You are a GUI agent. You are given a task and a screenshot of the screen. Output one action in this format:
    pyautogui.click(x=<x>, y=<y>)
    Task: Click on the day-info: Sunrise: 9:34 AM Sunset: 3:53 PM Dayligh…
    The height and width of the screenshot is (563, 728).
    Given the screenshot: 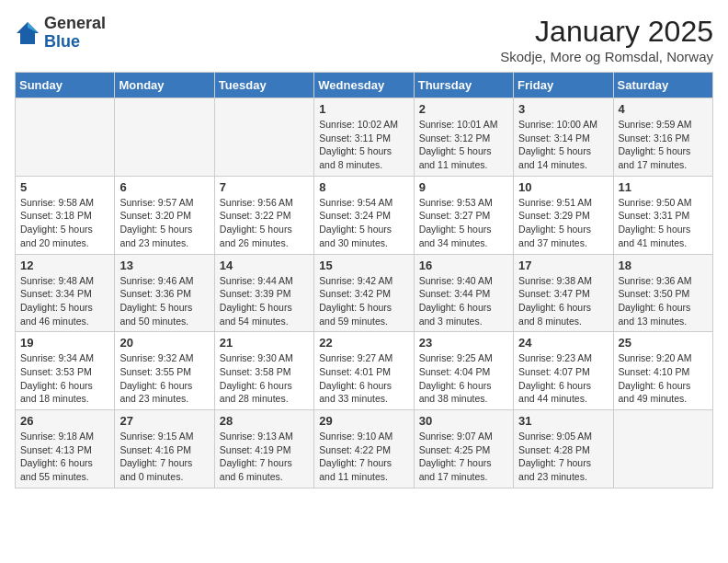 What is the action you would take?
    pyautogui.click(x=64, y=379)
    